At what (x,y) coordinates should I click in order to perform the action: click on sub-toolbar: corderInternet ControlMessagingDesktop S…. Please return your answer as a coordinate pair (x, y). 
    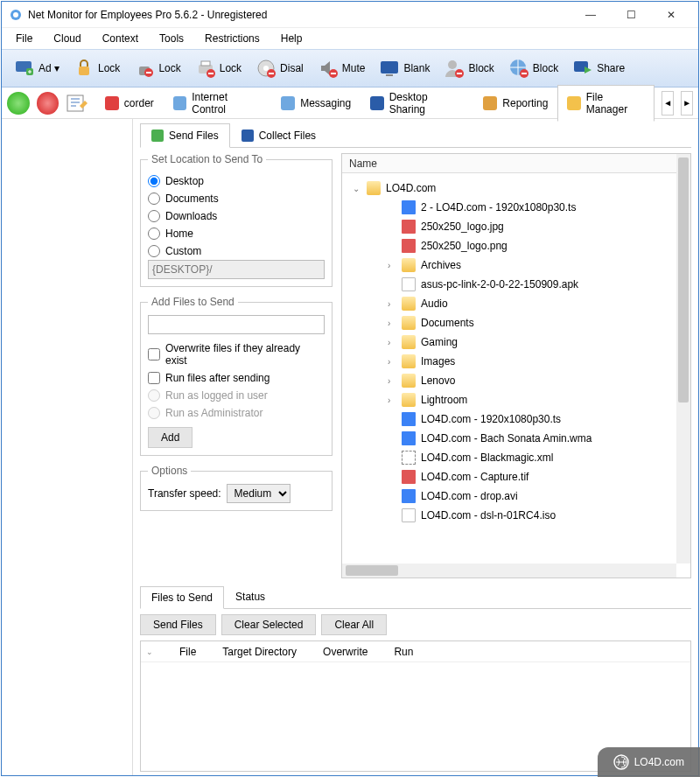
    Looking at the image, I should click on (350, 103).